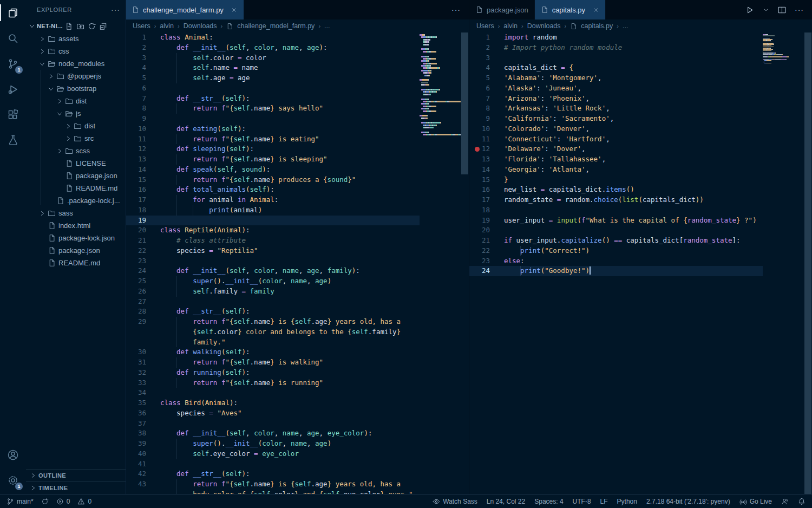 This screenshot has width=812, height=508. I want to click on breadcrumb-segment: Users, so click(142, 26).